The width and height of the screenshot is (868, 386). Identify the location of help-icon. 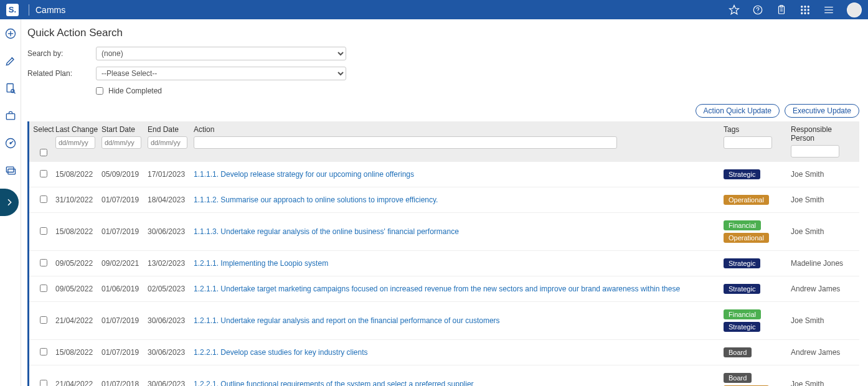
(758, 10).